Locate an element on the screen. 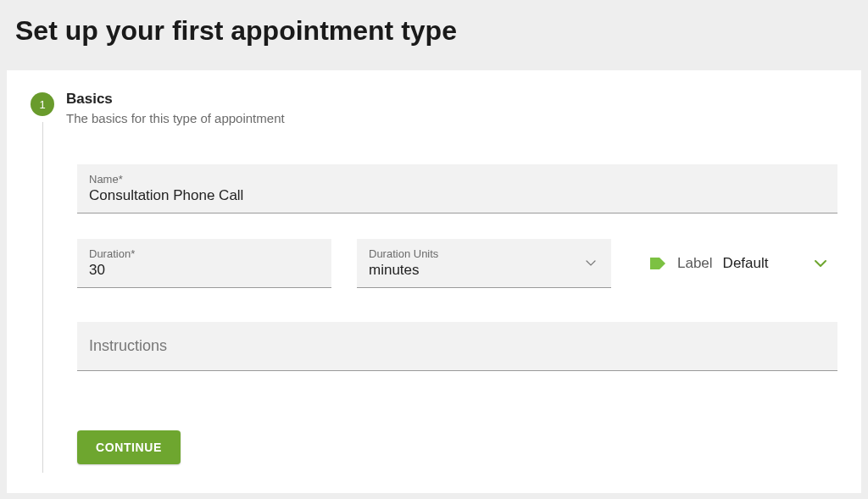  tag-icon is located at coordinates (658, 263).